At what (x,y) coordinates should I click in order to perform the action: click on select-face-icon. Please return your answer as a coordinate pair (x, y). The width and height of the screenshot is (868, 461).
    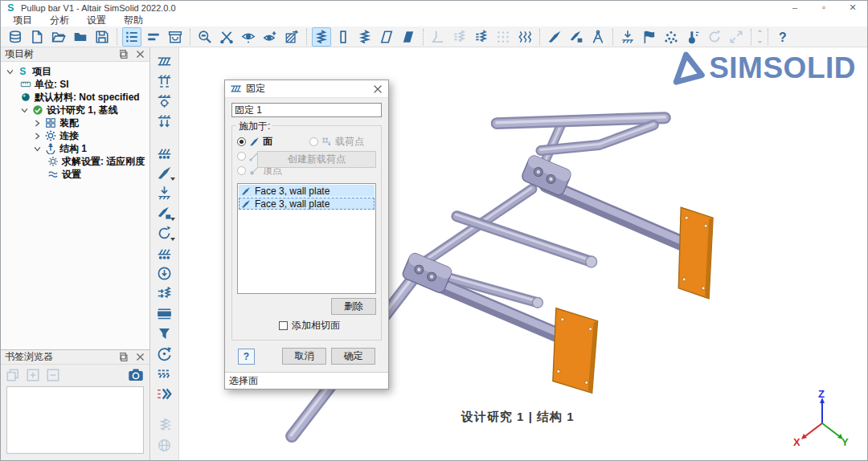
    Looking at the image, I should click on (555, 37).